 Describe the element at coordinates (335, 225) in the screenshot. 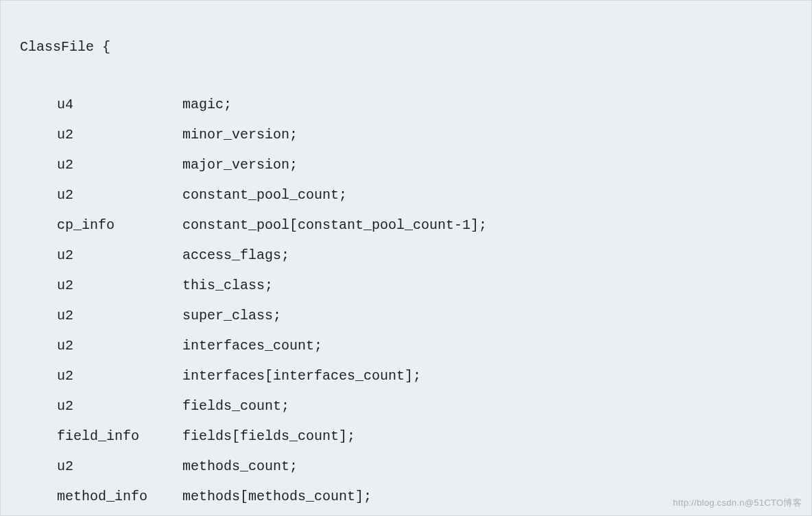

I see `field-name: constant_pool[constant_pool_count-1];` at that location.